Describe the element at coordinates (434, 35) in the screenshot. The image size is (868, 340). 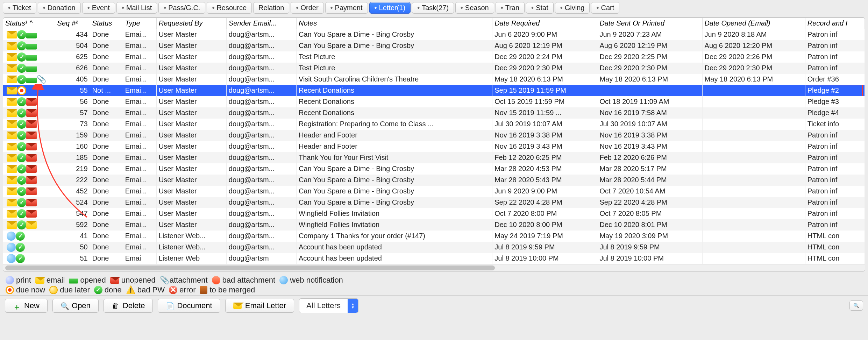
I see `table-row: 434DoneEmai...User Masterdoug@artsm...Ca…` at that location.